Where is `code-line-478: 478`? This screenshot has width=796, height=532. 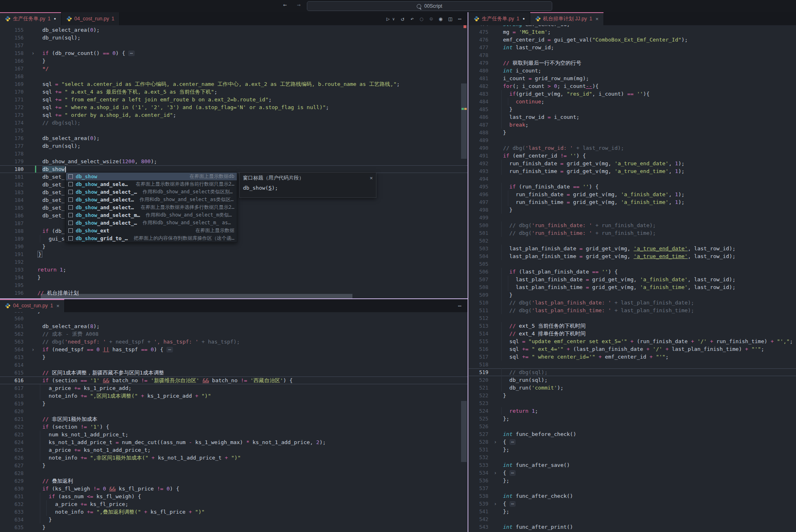
code-line-478: 478 is located at coordinates (632, 55).